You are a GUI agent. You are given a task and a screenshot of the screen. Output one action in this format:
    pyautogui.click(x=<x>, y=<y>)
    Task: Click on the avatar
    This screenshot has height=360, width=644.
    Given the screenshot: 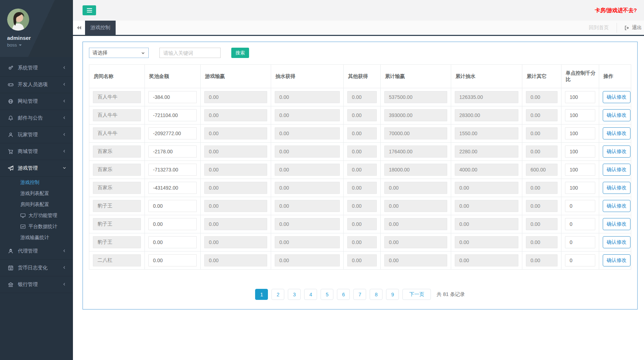 What is the action you would take?
    pyautogui.click(x=18, y=20)
    